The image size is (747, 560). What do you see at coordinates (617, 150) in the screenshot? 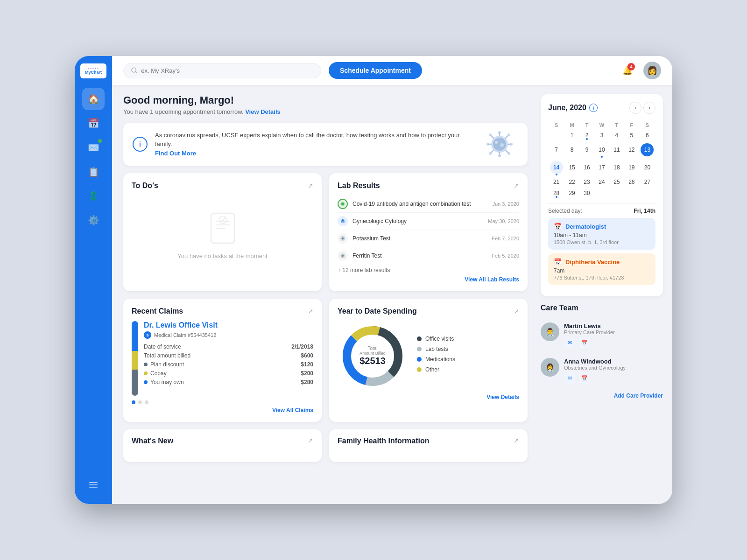
I see `cal-day: 11` at bounding box center [617, 150].